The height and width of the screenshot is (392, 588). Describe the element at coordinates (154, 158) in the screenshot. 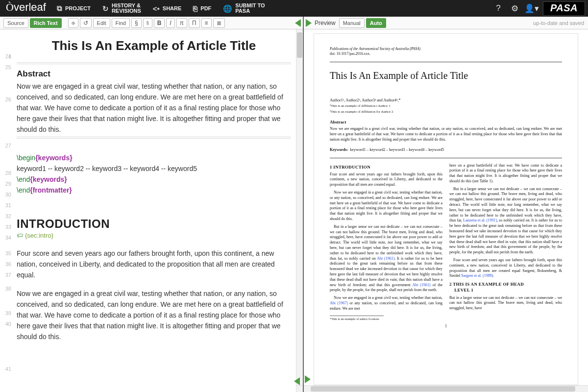

I see `latex-begin-keywords: \begin{keywords}` at that location.